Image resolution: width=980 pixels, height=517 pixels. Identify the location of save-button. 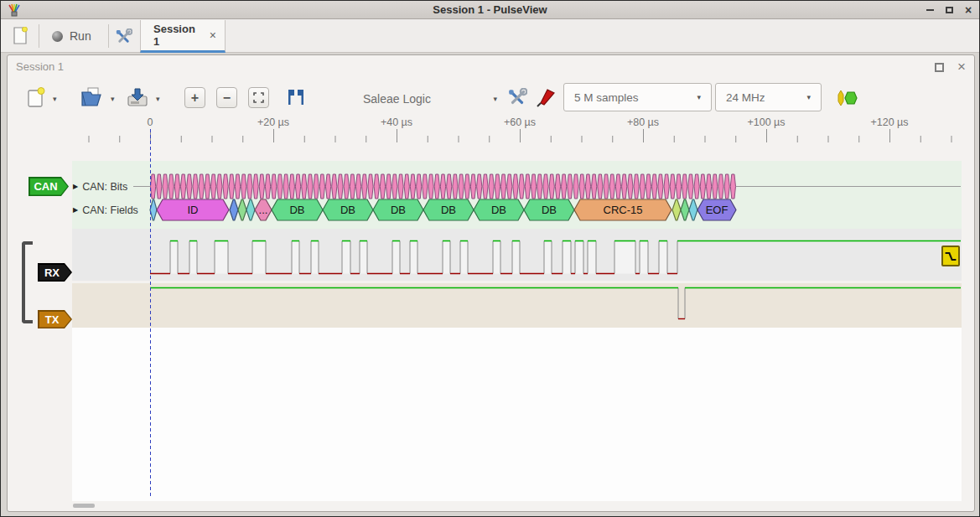
(137, 97).